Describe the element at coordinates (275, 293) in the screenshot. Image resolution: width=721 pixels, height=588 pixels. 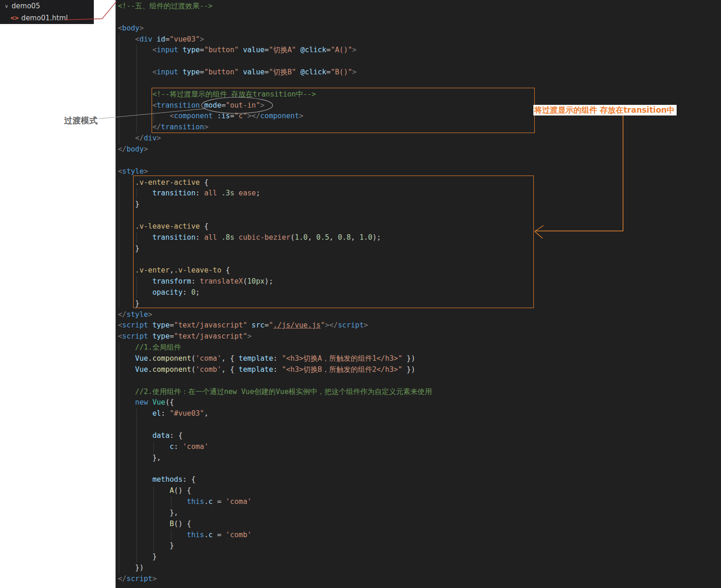
I see `code-line: opacity: 0;` at that location.